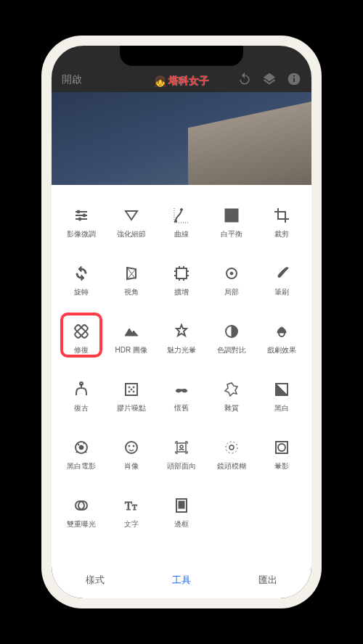 This screenshot has width=363, height=644. What do you see at coordinates (182, 281) in the screenshot?
I see `tool-expand: 擴增` at bounding box center [182, 281].